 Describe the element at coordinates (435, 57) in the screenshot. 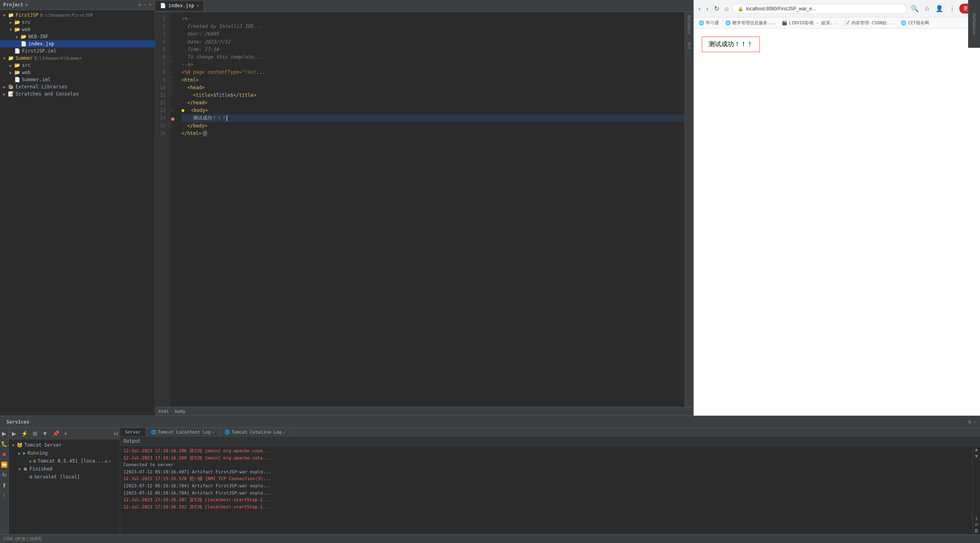

I see `code-line-6: To change this template...` at that location.